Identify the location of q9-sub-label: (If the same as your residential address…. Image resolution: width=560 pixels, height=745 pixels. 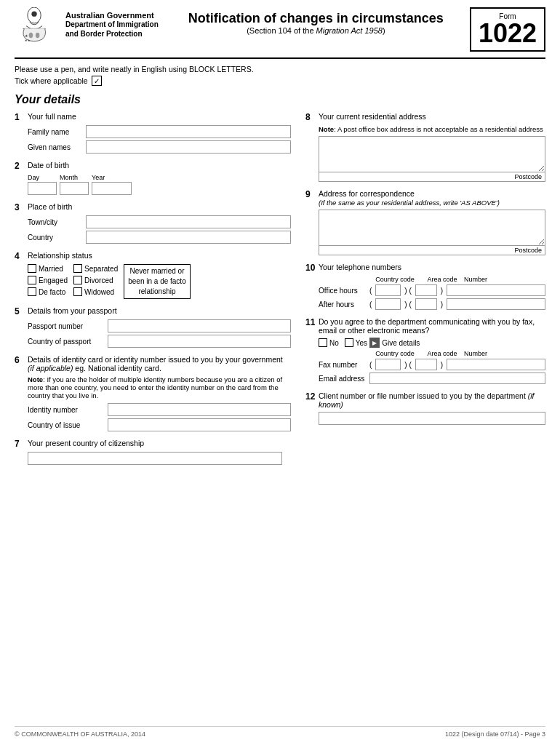
(409, 202).